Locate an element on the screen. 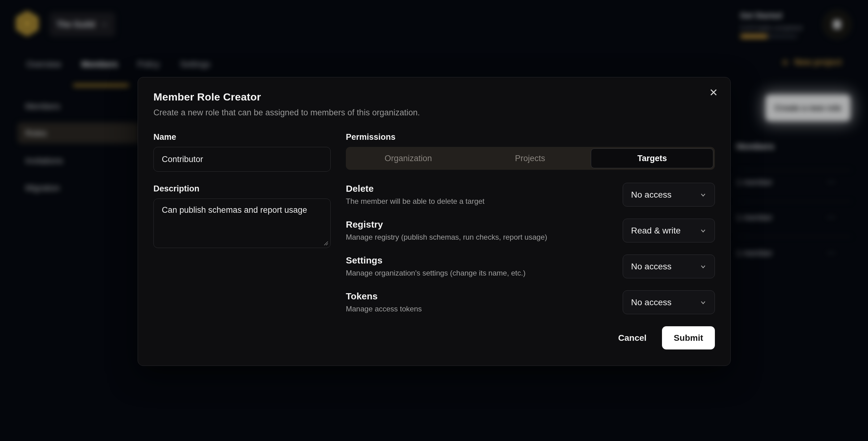 This screenshot has height=441, width=868. dialog-subtitle: Create a new role that can be assigned t… is located at coordinates (434, 113).